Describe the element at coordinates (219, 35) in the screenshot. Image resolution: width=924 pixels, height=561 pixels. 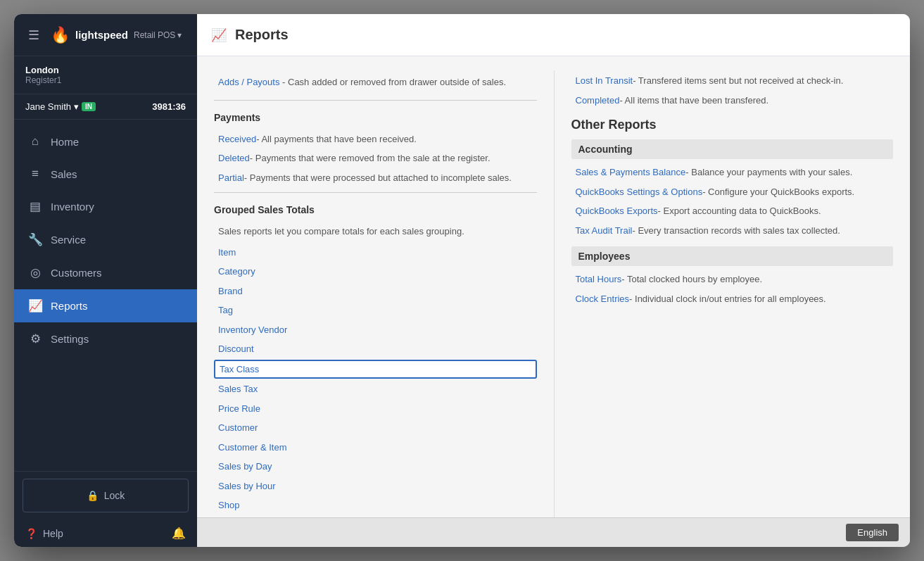
I see `reports-topbar-icon: 📈` at that location.